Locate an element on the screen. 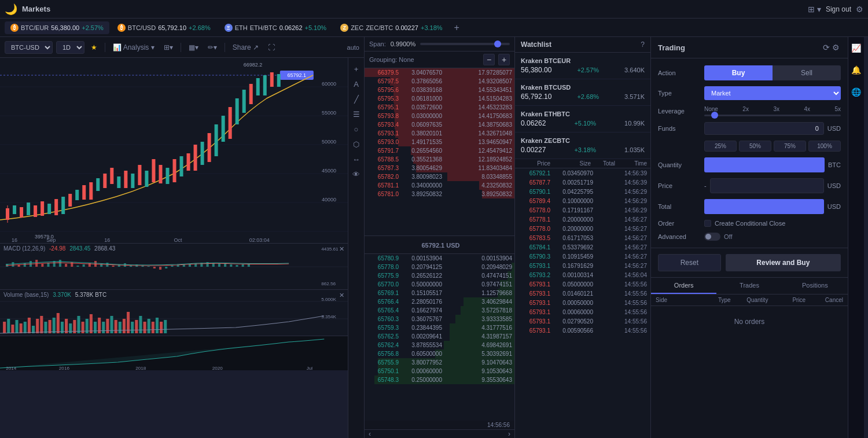 The width and height of the screenshot is (868, 438). tab-trades: Trades is located at coordinates (749, 286).